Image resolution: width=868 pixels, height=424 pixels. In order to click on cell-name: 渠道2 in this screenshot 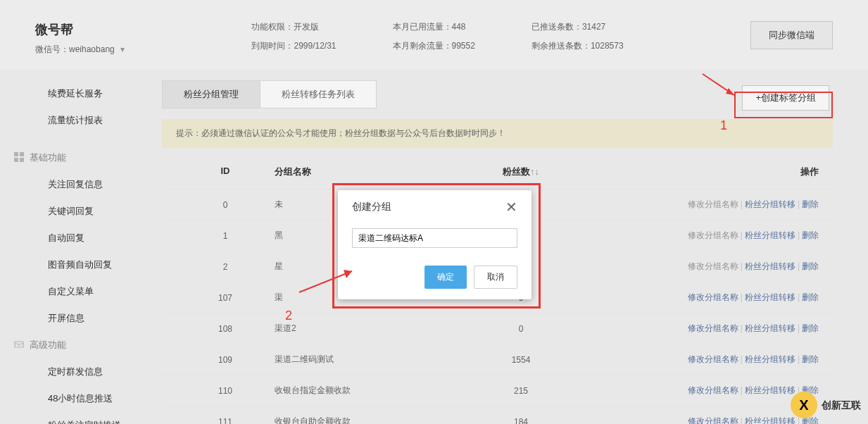, I will do `click(366, 328)`.